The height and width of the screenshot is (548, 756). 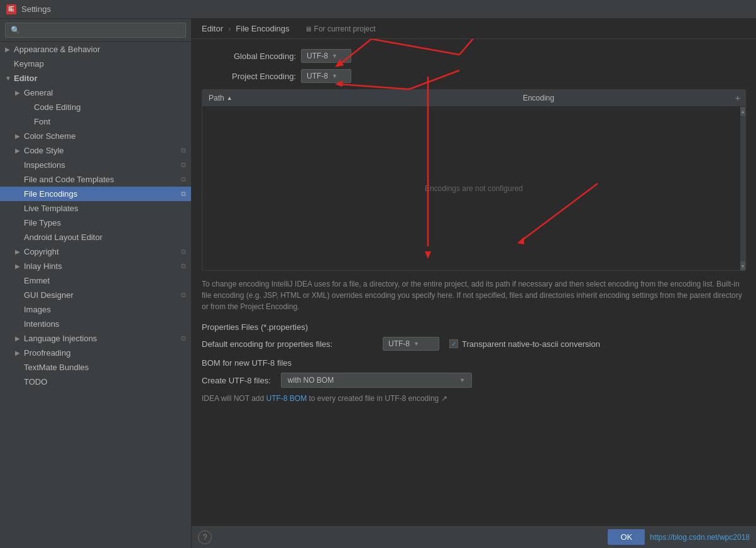 I want to click on bottom-bar: ? OK https://blog.csdn.net/wpc2018, so click(x=474, y=537).